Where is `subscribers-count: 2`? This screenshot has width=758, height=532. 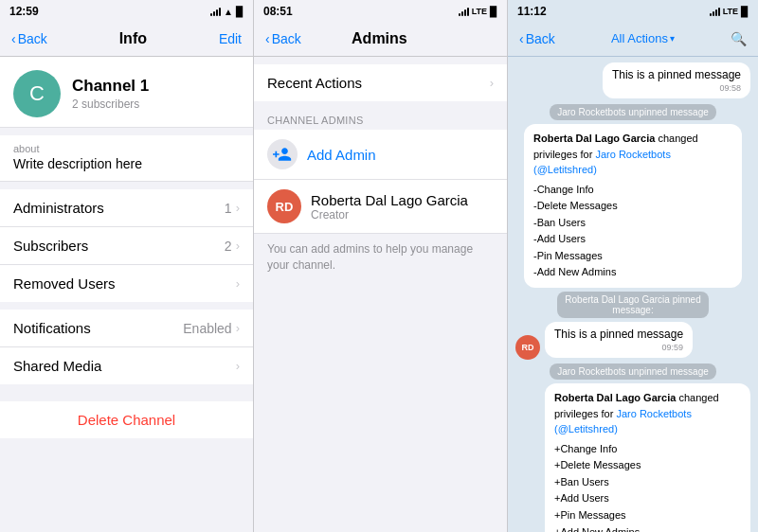
subscribers-count: 2 is located at coordinates (228, 246).